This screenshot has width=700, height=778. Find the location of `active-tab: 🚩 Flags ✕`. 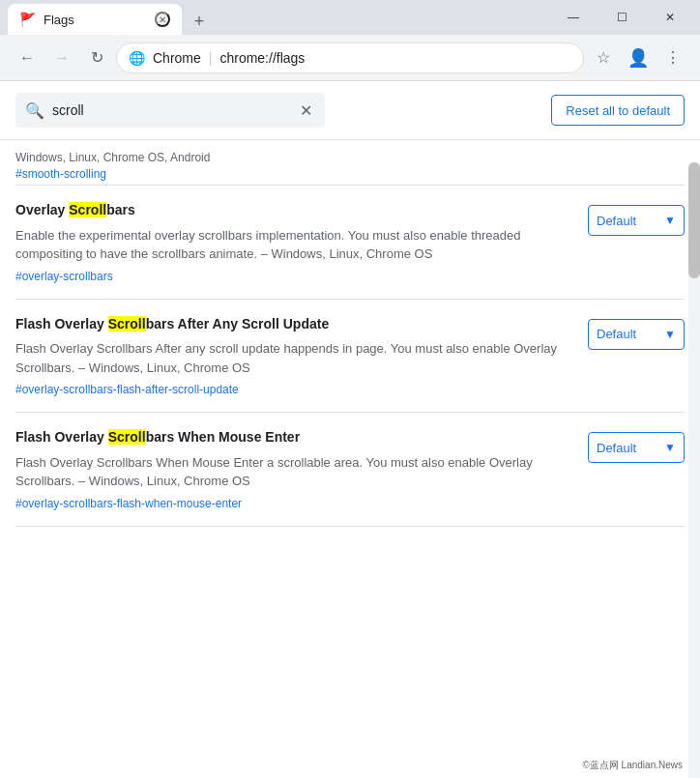

active-tab: 🚩 Flags ✕ is located at coordinates (95, 19).